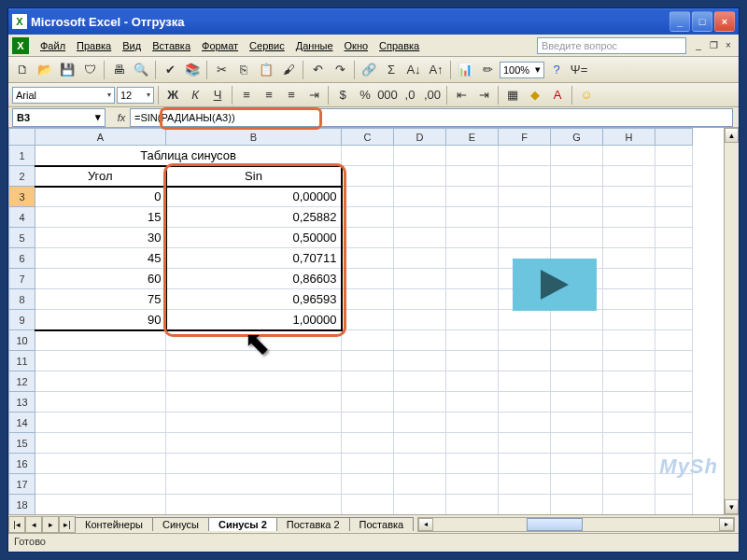 This screenshot has width=747, height=560. Describe the element at coordinates (254, 197) in the screenshot. I see `cell: 0,00000` at that location.